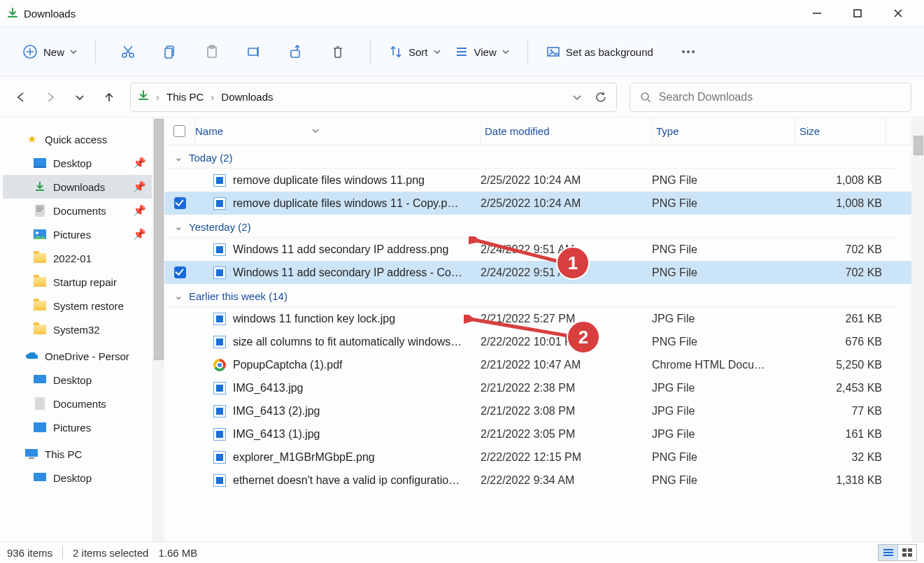 The height and width of the screenshot is (563, 924). What do you see at coordinates (723, 131) in the screenshot?
I see `column-type: Type` at bounding box center [723, 131].